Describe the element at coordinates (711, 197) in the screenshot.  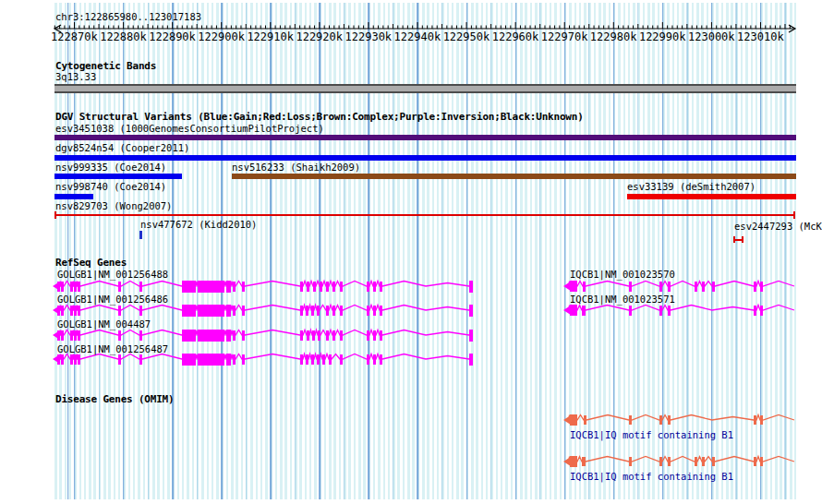
I see `variant-esv33139` at that location.